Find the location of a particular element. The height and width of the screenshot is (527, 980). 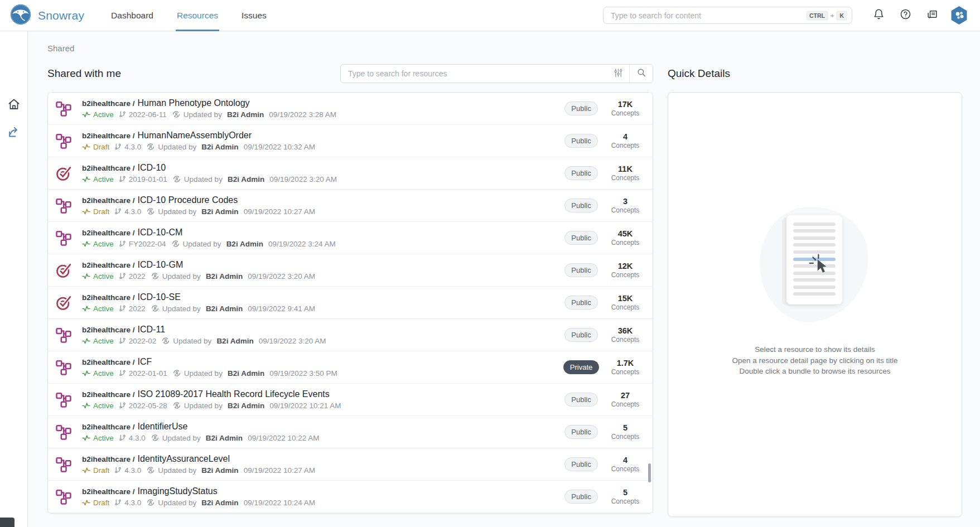

resource-meta: Active 2022-06-11 is located at coordinates (321, 114).